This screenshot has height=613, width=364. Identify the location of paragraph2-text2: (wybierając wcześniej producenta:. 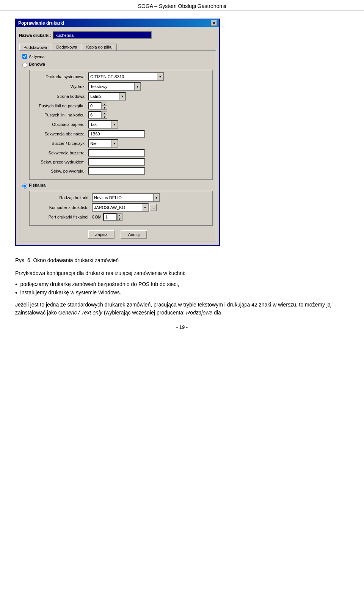
(144, 313).